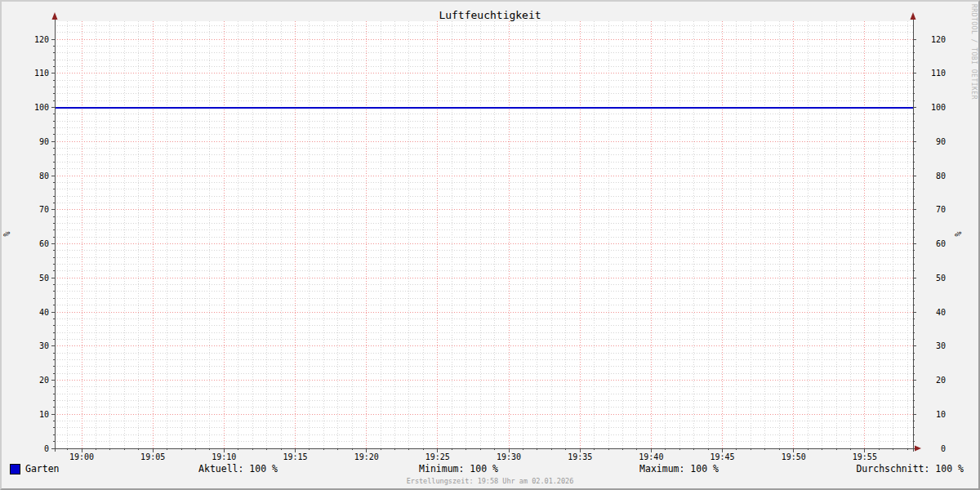 This screenshot has height=490, width=980. I want to click on y-tick-label-right: 30, so click(941, 346).